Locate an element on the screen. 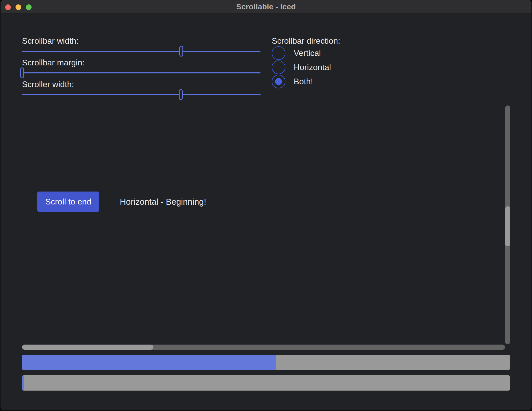 The height and width of the screenshot is (411, 532). radio-vertical-label: Vertical is located at coordinates (307, 53).